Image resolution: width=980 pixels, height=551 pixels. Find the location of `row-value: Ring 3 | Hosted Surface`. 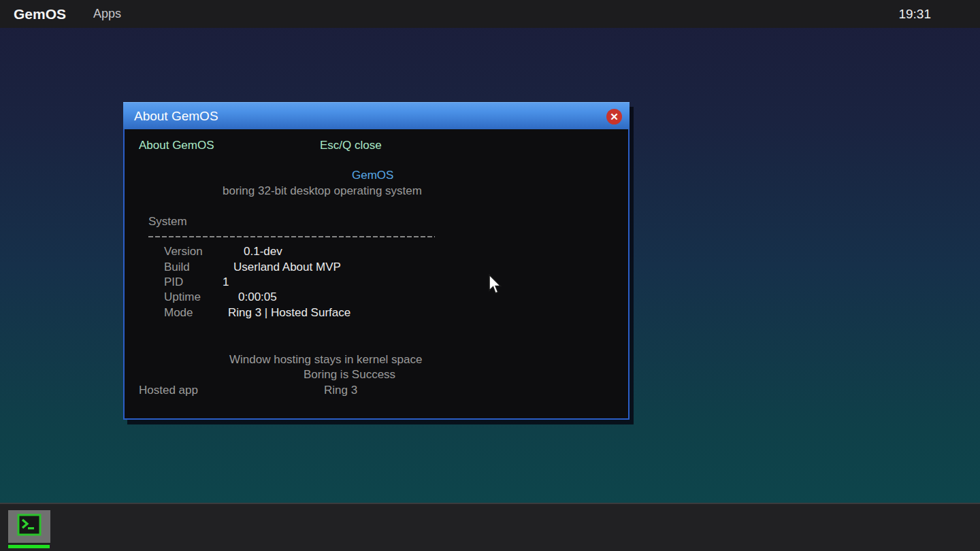

row-value: Ring 3 | Hosted Surface is located at coordinates (289, 313).